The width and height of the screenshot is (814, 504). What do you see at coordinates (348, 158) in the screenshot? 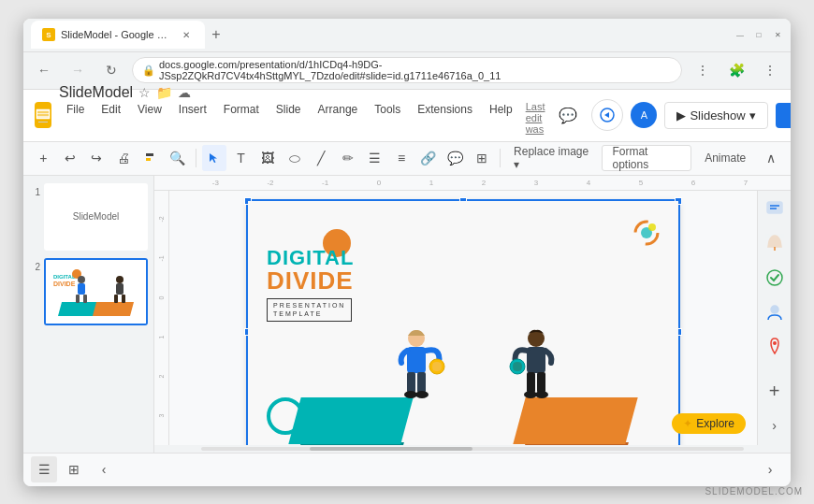
I see `toolbar-scribble-btn: ✏` at bounding box center [348, 158].